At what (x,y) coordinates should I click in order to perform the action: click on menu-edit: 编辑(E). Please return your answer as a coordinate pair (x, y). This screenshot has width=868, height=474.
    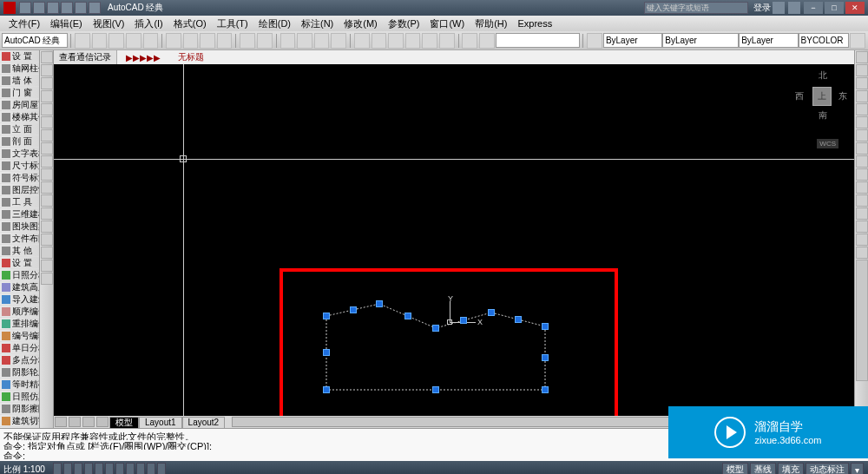
    Looking at the image, I should click on (66, 24).